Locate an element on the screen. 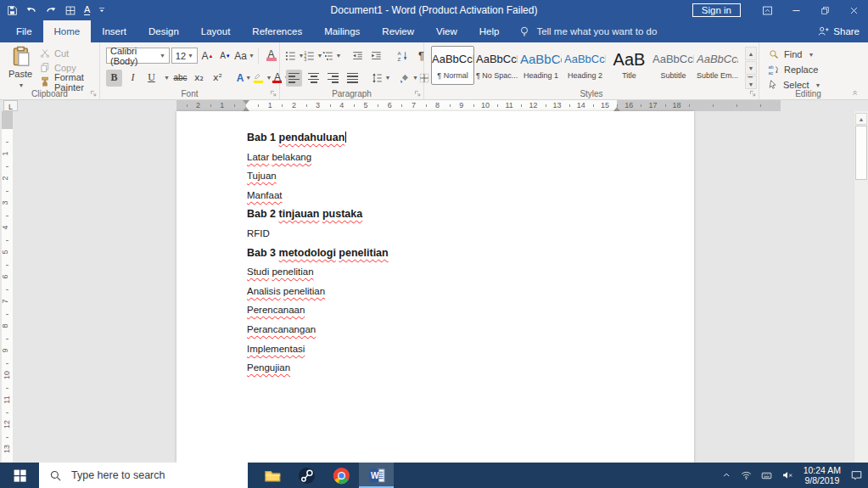 The height and width of the screenshot is (488, 868). tab-design: Design is located at coordinates (164, 31).